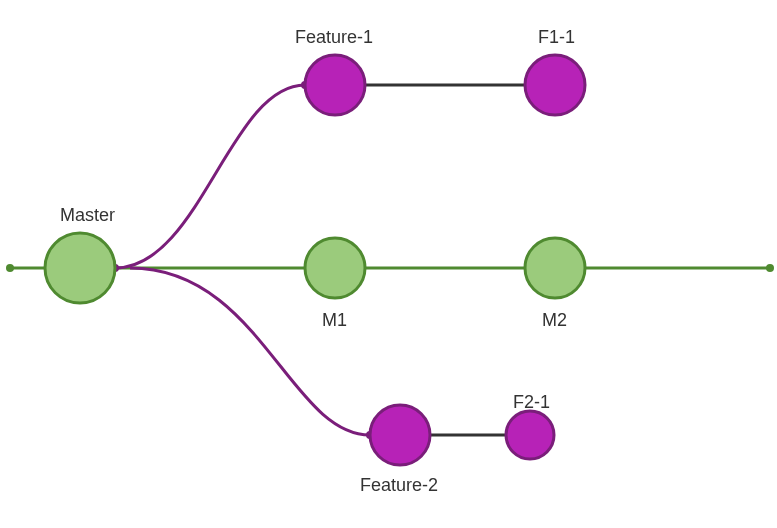 This screenshot has width=777, height=528. What do you see at coordinates (210, 176) in the screenshot?
I see `branch-curve-feature1` at bounding box center [210, 176].